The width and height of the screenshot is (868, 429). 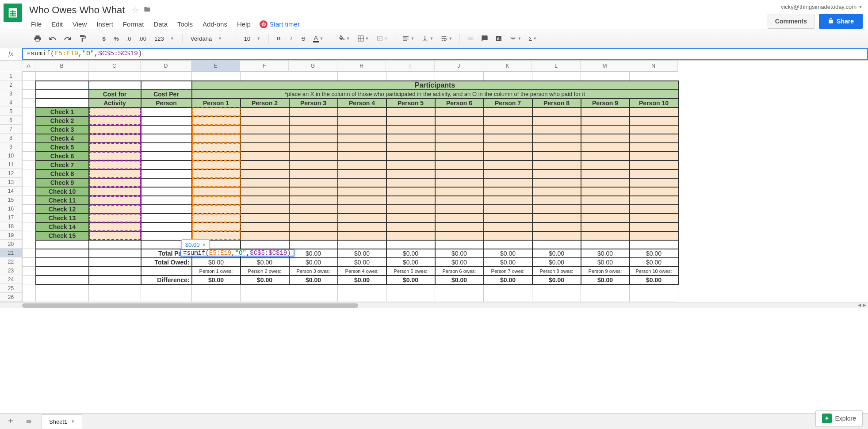 What do you see at coordinates (204, 245) in the screenshot?
I see `close-icon: ×` at bounding box center [204, 245].